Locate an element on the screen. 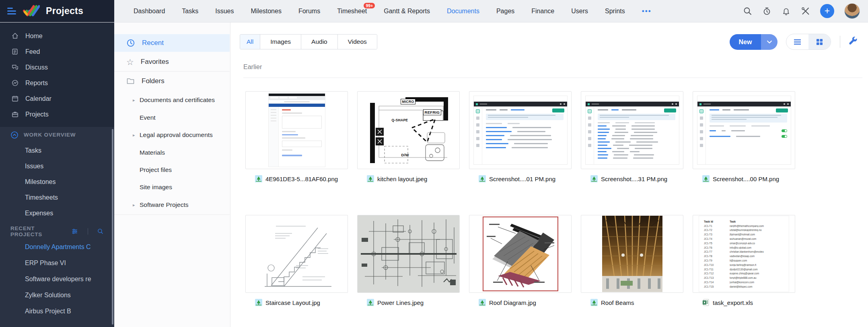 This screenshot has height=327, width=868. add-new-button: + is located at coordinates (827, 11).